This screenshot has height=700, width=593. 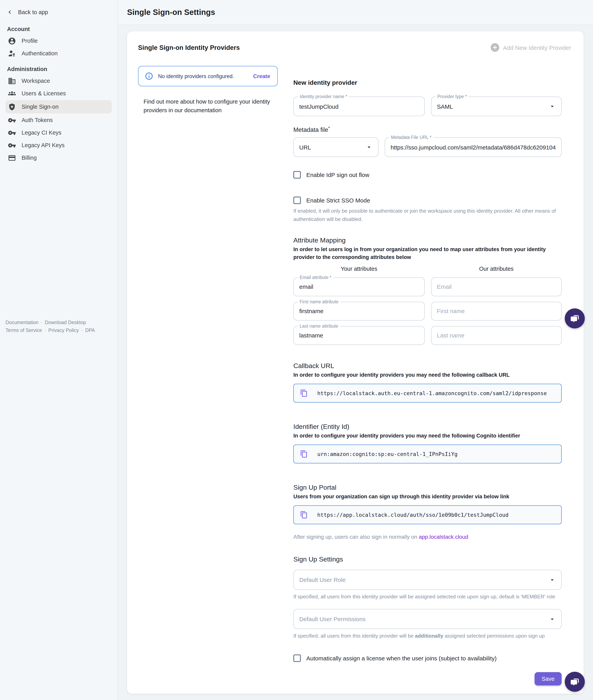 What do you see at coordinates (336, 147) in the screenshot?
I see `metadata-source-select: URL` at bounding box center [336, 147].